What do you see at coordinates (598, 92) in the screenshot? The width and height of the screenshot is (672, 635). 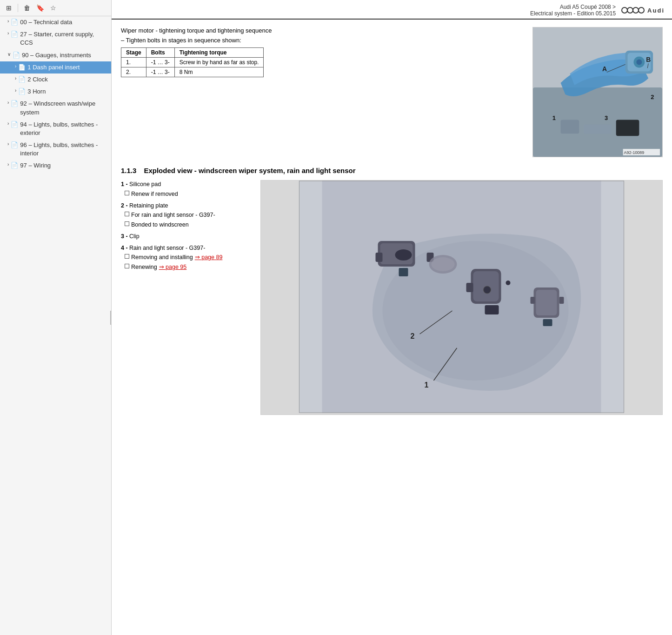 I see `wiper-motor-svg: A B 1 2 3 A92-10089` at bounding box center [598, 92].